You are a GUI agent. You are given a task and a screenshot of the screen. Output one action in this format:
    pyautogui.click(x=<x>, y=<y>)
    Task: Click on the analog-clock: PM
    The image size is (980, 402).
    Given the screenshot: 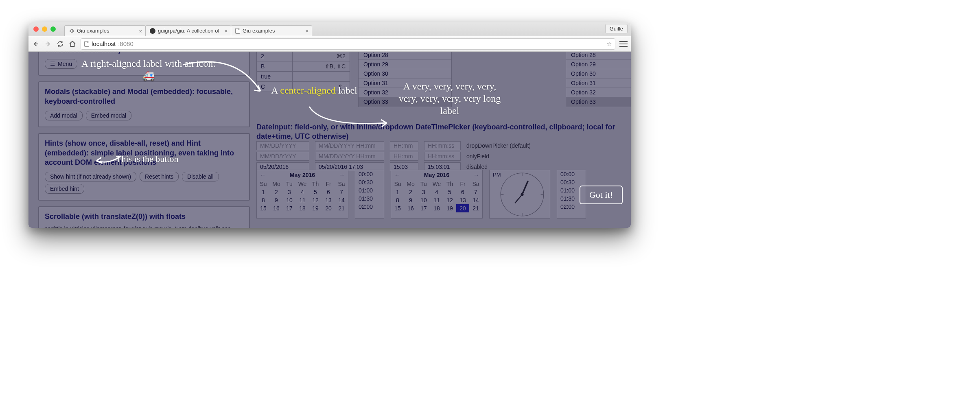 What is the action you would take?
    pyautogui.click(x=520, y=194)
    